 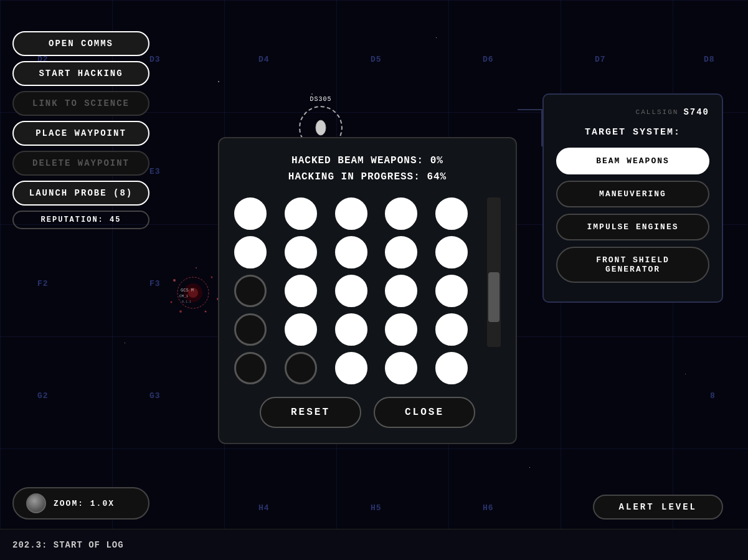 What do you see at coordinates (81, 103) in the screenshot?
I see `link-to-science-button: LINK TO SCIENCE` at bounding box center [81, 103].